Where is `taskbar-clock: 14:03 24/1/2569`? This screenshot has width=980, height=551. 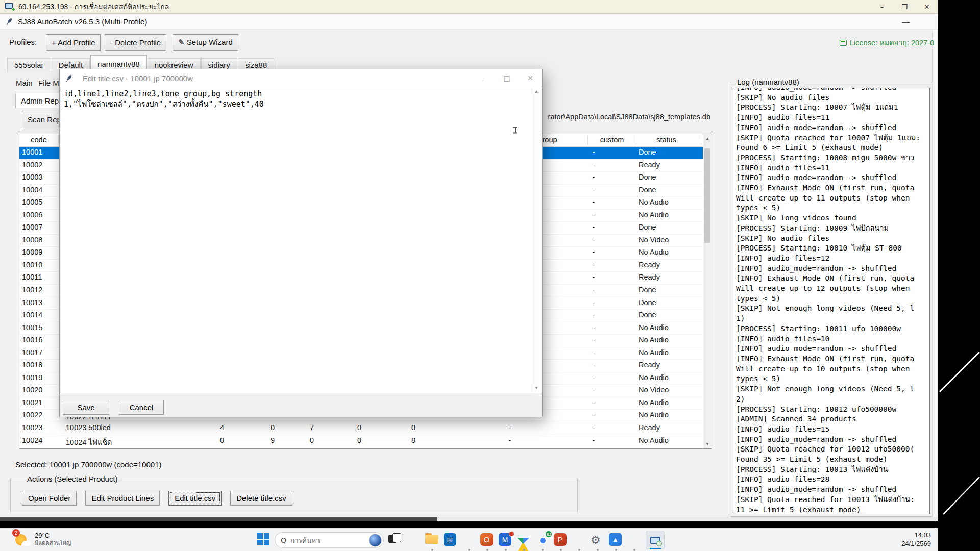
taskbar-clock: 14:03 24/1/2569 is located at coordinates (916, 540).